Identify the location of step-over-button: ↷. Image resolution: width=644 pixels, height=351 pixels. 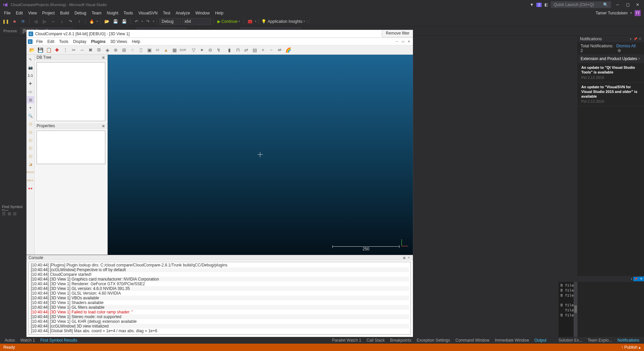
(70, 21).